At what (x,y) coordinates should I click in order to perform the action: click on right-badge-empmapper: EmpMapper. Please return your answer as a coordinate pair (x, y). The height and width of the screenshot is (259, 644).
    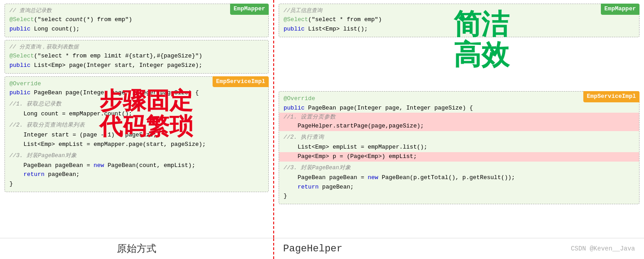
    Looking at the image, I should click on (620, 9).